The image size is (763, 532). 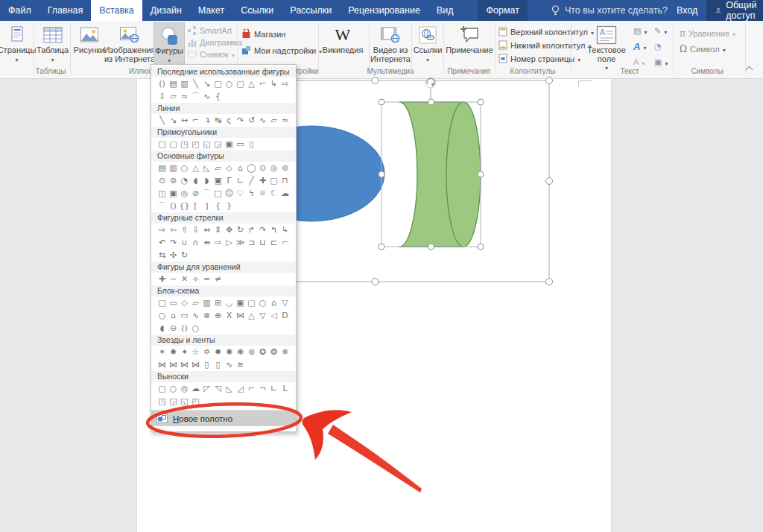 I want to click on shape-icon: ⊕, so click(x=218, y=316).